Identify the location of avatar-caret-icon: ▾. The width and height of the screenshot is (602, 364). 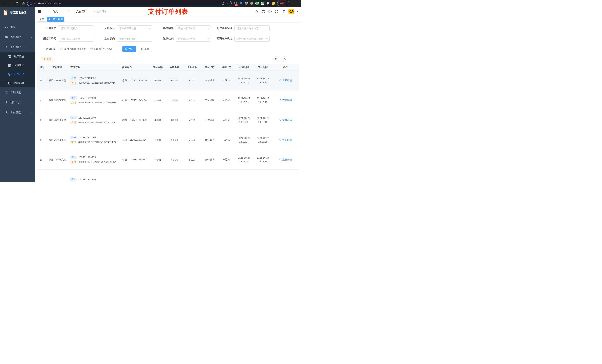
(298, 12).